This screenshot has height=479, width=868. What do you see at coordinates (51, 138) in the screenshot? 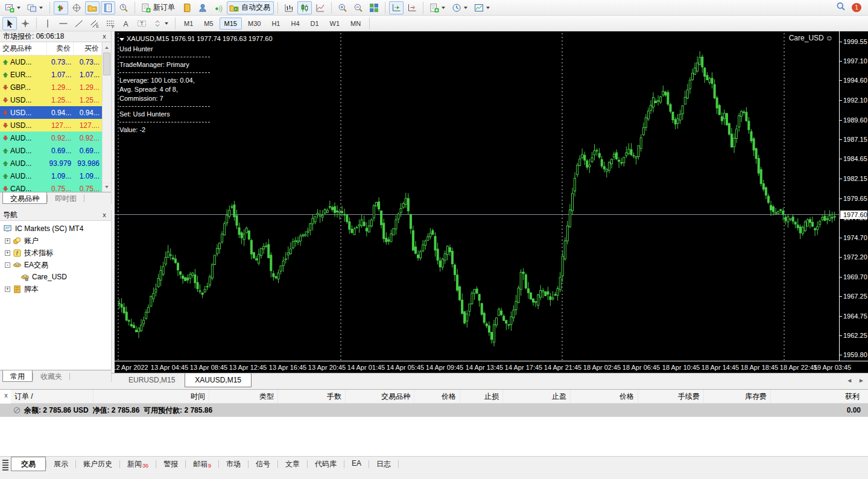
I see `market-watch-row: AUD...0.92...0.92...` at bounding box center [51, 138].